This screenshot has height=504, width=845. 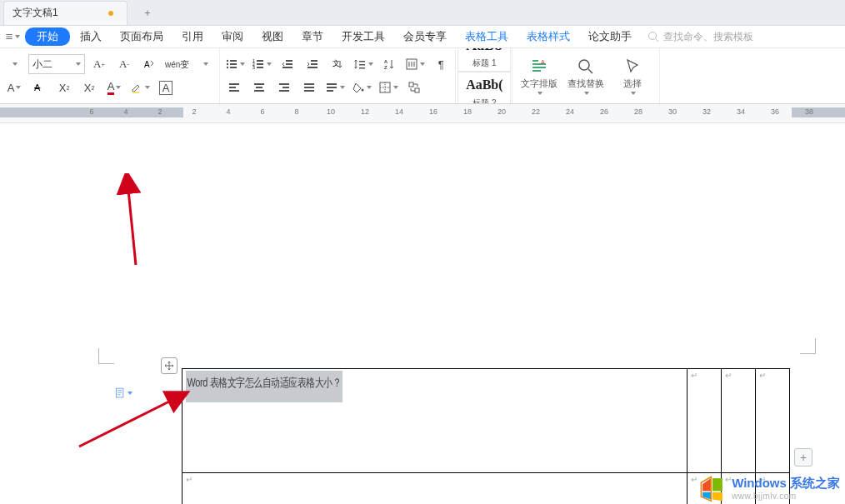 What do you see at coordinates (232, 37) in the screenshot?
I see `tab-review: 审阅` at bounding box center [232, 37].